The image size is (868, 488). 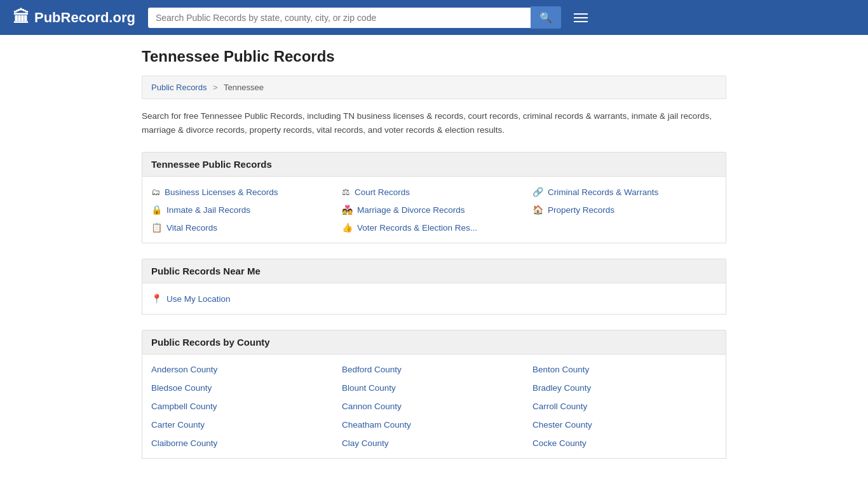 I want to click on site-logo: 🏛 PubRecord.org, so click(x=74, y=18).